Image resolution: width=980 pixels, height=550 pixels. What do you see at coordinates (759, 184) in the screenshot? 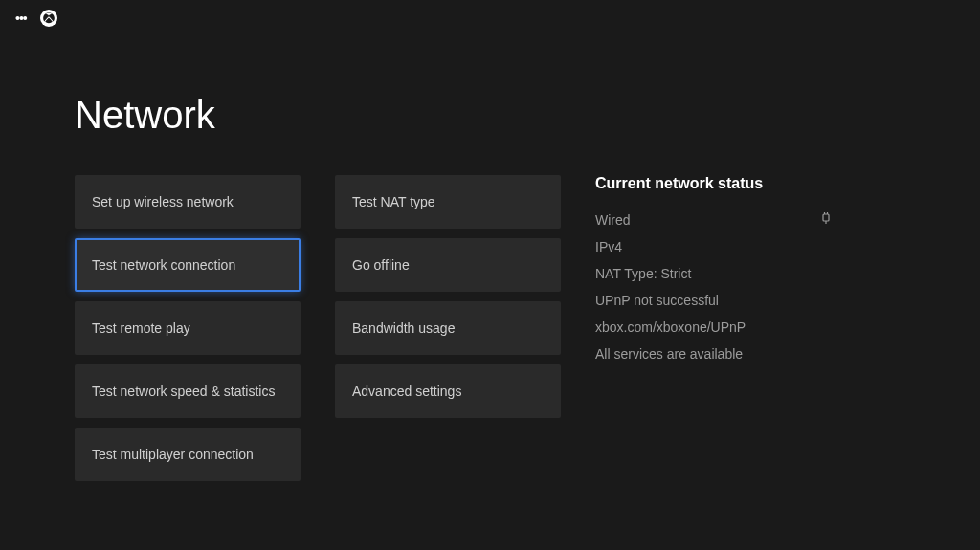
I see `status-title: Current network status` at bounding box center [759, 184].